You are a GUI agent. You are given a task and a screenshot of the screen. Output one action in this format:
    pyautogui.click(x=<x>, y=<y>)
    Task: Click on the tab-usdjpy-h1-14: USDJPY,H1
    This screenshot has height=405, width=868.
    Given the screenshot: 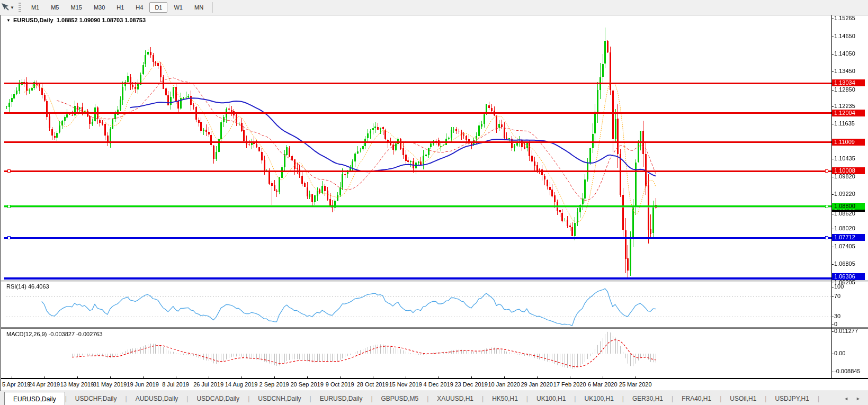 What is the action you would take?
    pyautogui.click(x=792, y=398)
    